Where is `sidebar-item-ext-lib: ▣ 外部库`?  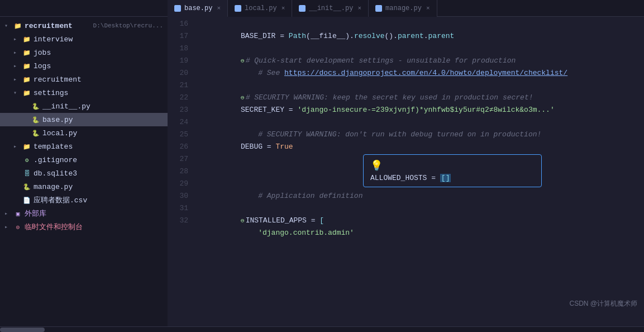 sidebar-item-ext-lib: ▣ 外部库 is located at coordinates (84, 214).